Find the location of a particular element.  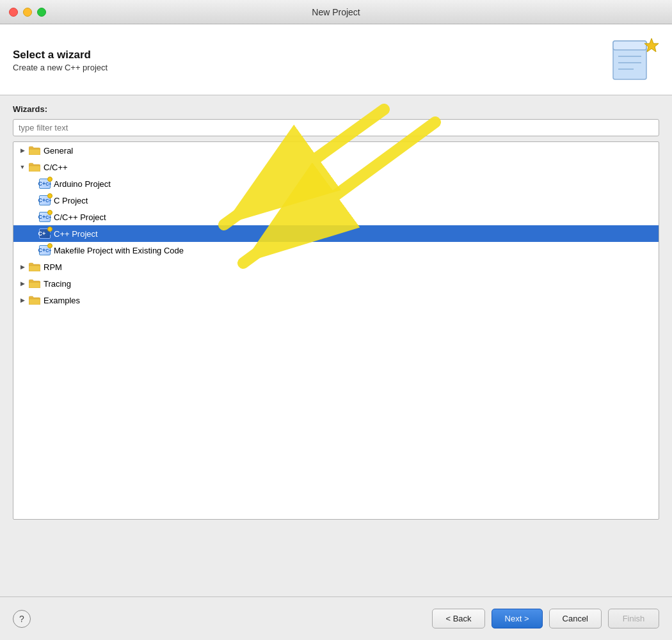

help-button: ? is located at coordinates (22, 619).